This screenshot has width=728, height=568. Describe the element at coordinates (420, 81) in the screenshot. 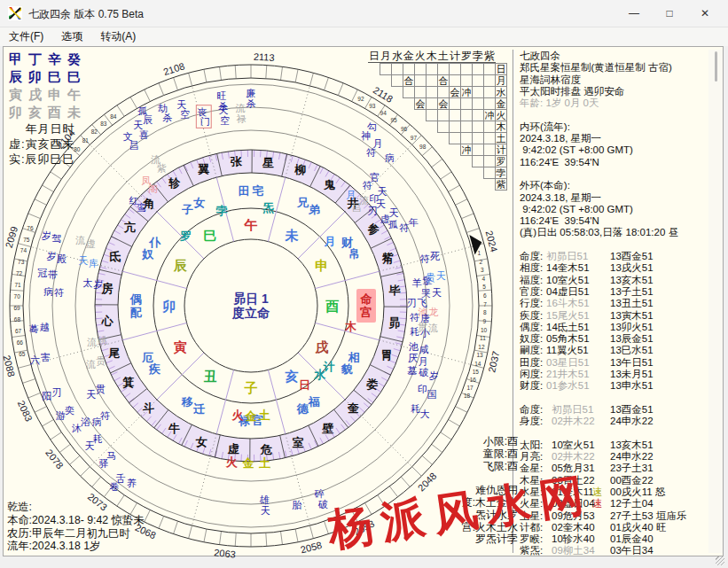

I see `grid-cell-月火` at that location.